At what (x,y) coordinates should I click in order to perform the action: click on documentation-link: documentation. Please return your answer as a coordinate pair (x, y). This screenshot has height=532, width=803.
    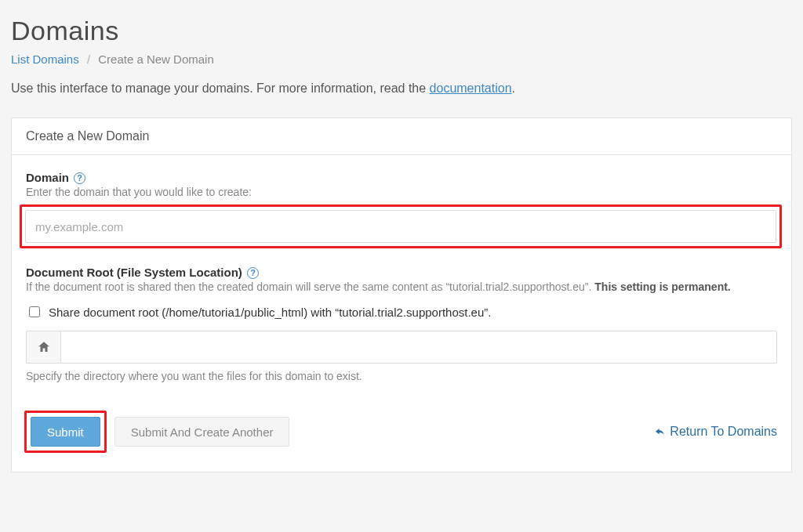
    Looking at the image, I should click on (471, 88).